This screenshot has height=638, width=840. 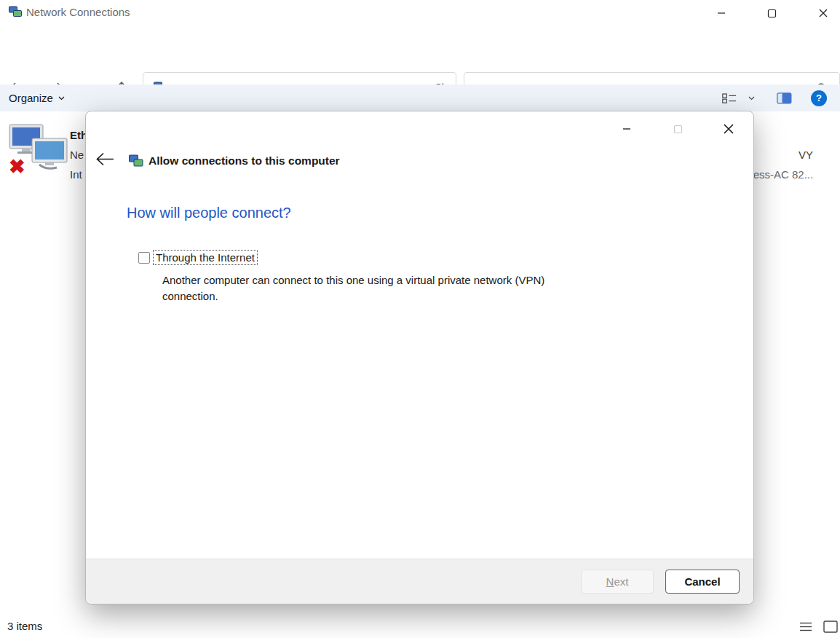 What do you see at coordinates (721, 13) in the screenshot?
I see `minimize-button` at bounding box center [721, 13].